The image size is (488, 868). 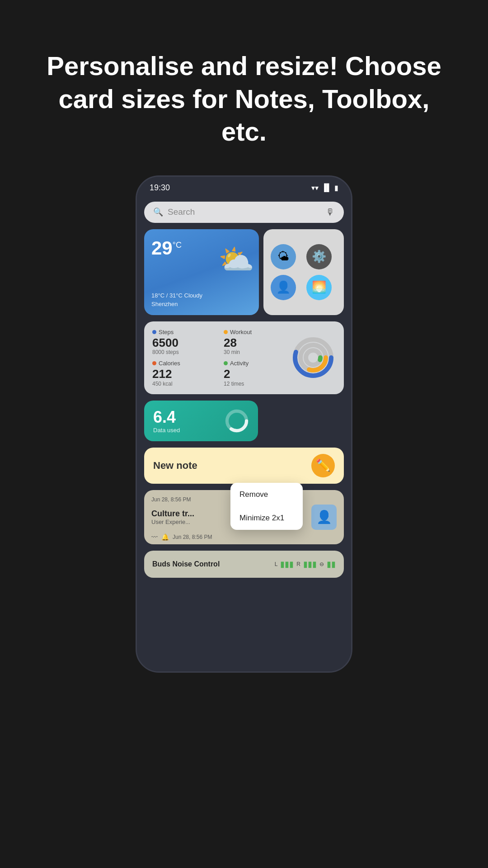 What do you see at coordinates (155, 363) in the screenshot?
I see `calories-dot` at bounding box center [155, 363].